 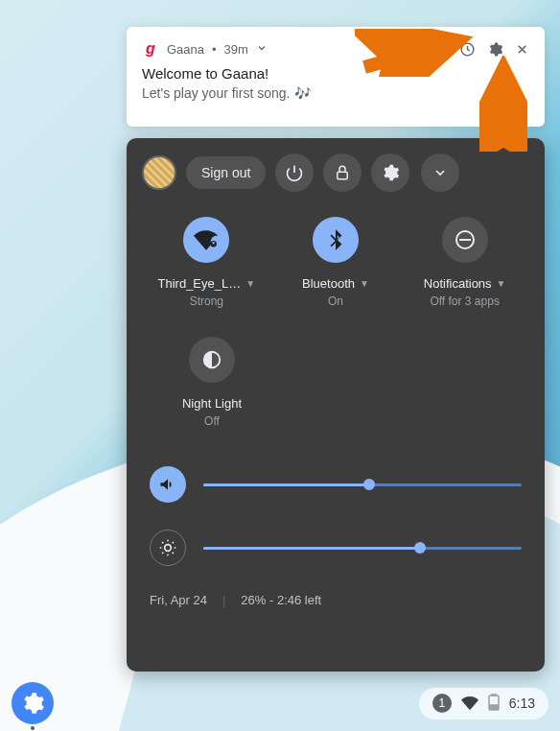 What do you see at coordinates (168, 484) in the screenshot?
I see `volume-icon` at bounding box center [168, 484].